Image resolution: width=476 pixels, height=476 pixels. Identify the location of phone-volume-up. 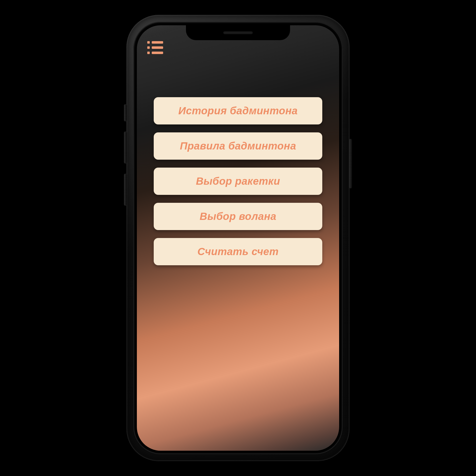
(125, 148).